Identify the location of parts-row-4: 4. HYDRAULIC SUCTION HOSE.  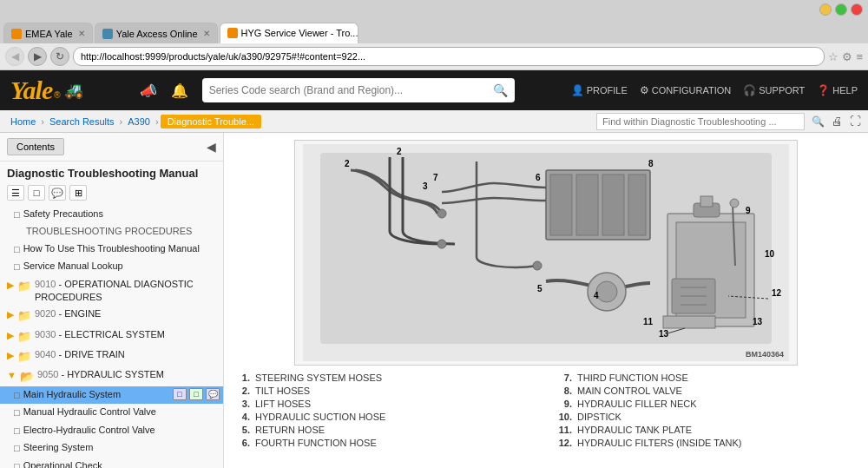
(385, 417).